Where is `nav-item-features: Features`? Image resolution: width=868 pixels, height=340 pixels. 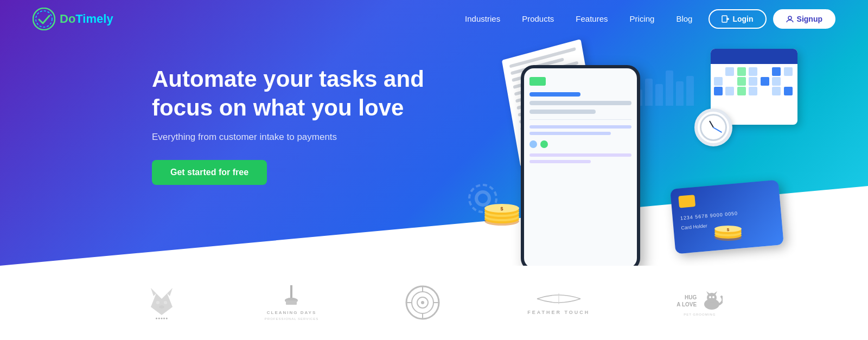
nav-item-features: Features is located at coordinates (591, 19).